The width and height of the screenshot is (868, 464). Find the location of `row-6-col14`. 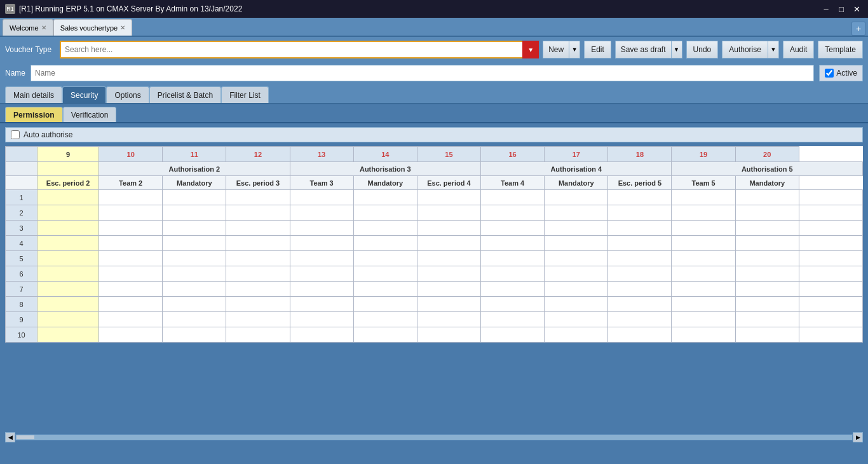

row-6-col14 is located at coordinates (385, 274).